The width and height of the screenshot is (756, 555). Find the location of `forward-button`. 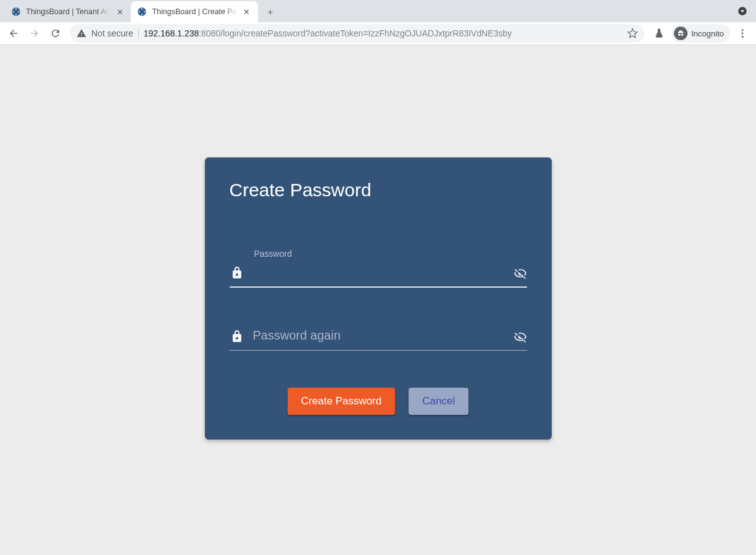

forward-button is located at coordinates (35, 33).